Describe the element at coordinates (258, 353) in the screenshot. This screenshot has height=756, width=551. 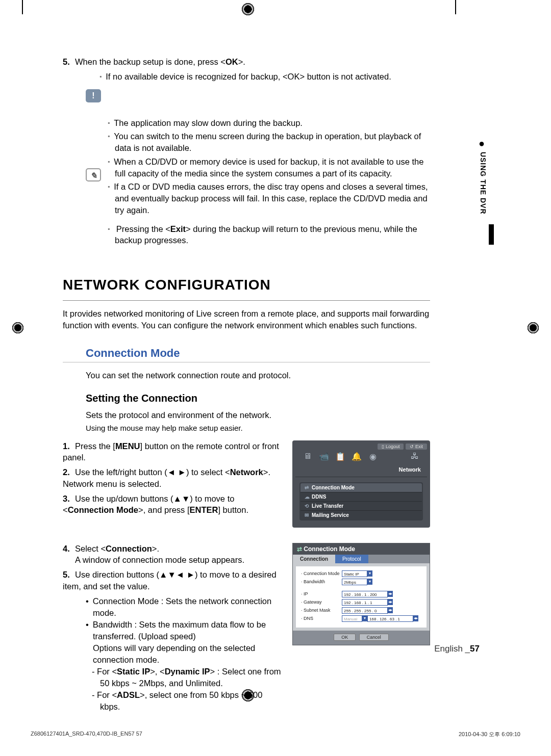
I see `subsection-heading: Connection Mode` at that location.